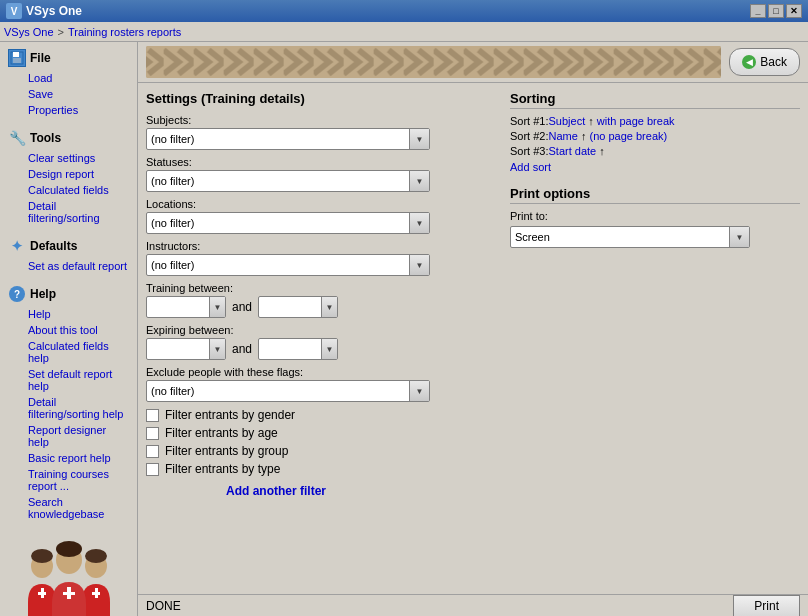 The image size is (808, 616). Describe the element at coordinates (69, 574) in the screenshot. I see `avatar-illustration` at that location.